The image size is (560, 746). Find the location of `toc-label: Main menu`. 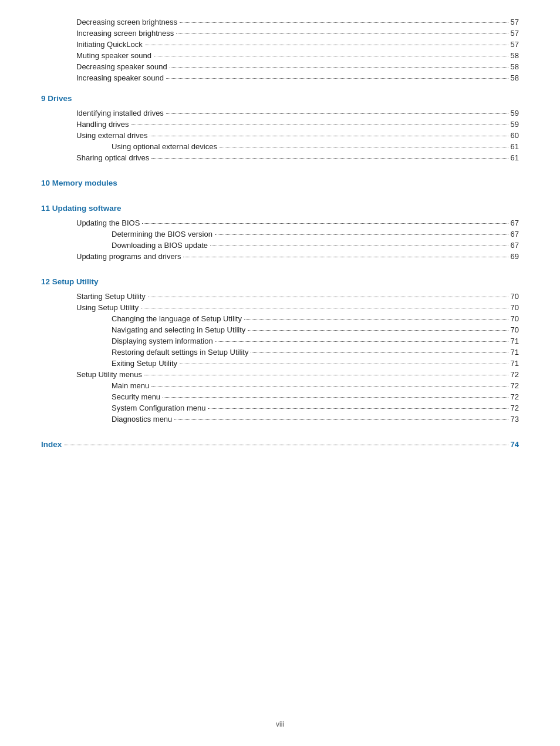

toc-label: Main menu is located at coordinates (130, 385).